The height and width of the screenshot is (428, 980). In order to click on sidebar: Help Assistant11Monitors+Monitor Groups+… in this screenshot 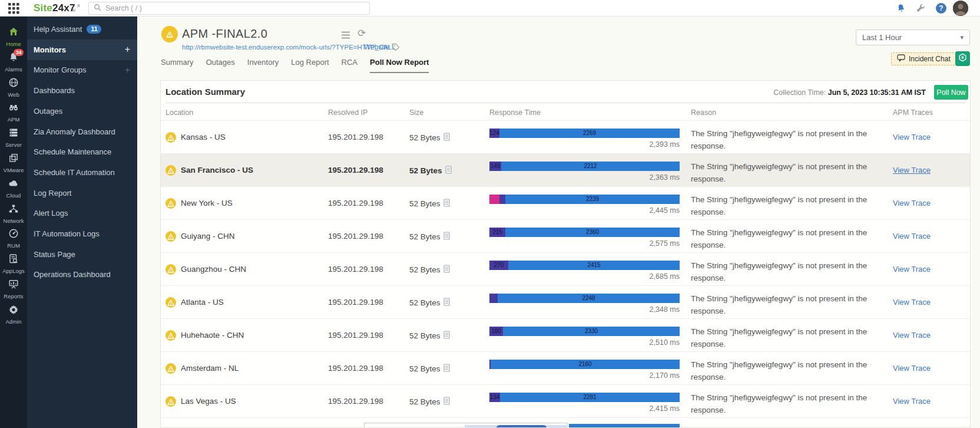, I will do `click(82, 222)`.